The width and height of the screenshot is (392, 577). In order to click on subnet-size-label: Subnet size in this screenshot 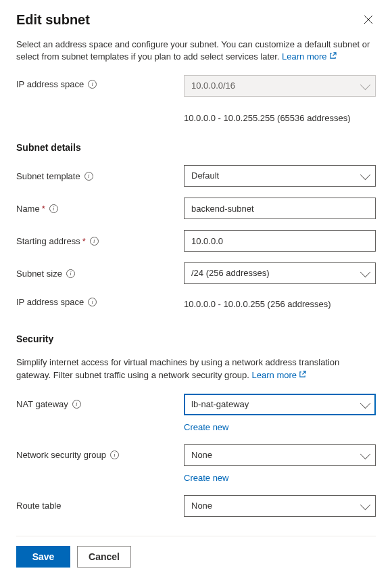, I will do `click(39, 273)`.